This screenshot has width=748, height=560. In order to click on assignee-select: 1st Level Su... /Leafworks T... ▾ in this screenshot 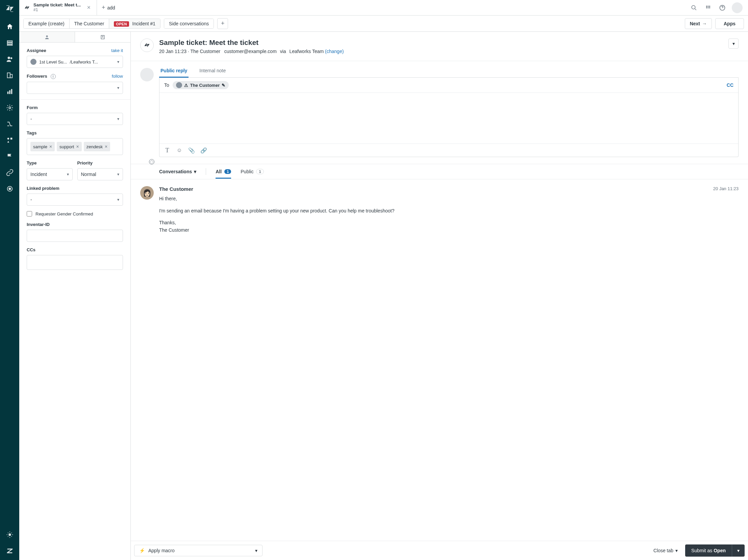, I will do `click(75, 62)`.